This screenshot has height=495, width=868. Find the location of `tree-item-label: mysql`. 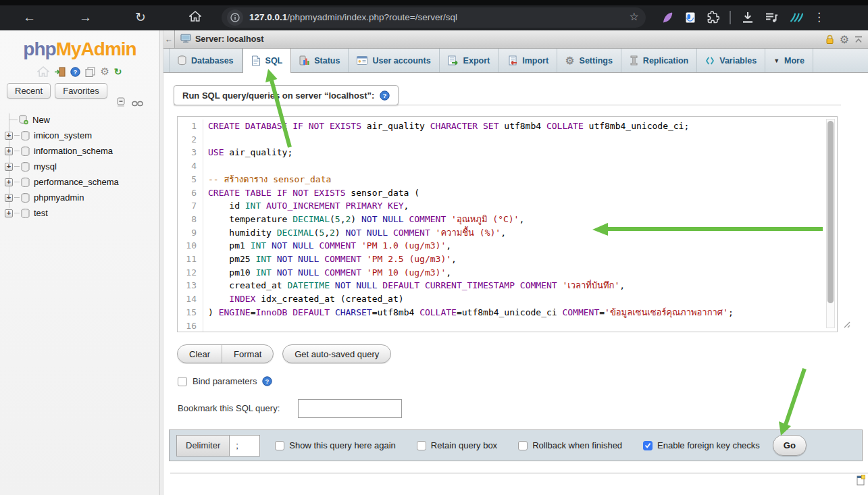

tree-item-label: mysql is located at coordinates (45, 166).